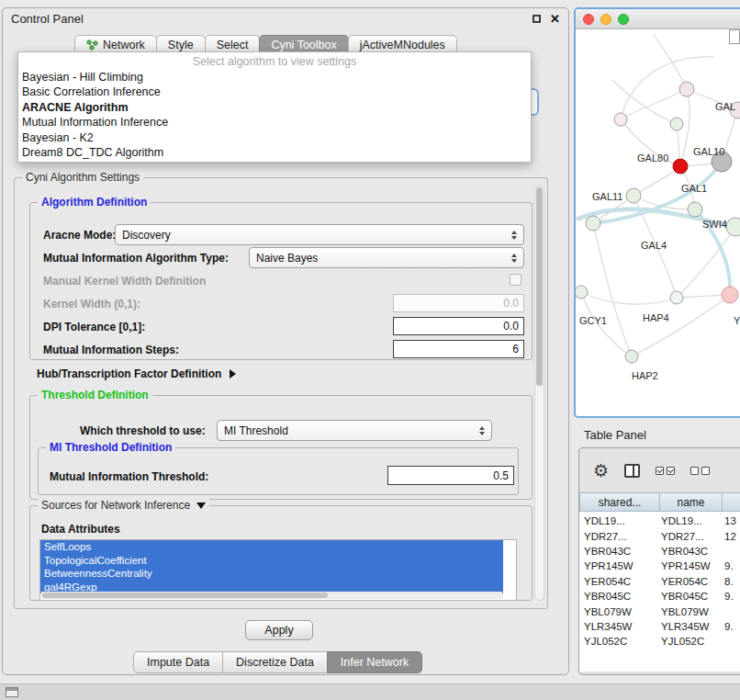 The image size is (740, 700). What do you see at coordinates (600, 470) in the screenshot?
I see `gear-icon: ⚙` at bounding box center [600, 470].